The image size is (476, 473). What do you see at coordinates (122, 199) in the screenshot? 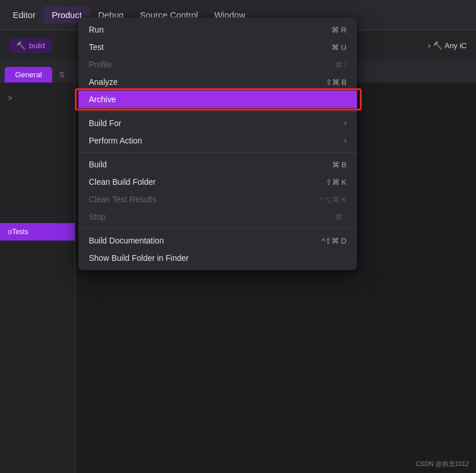
I see `menu-item-clean-test-results-label: Clean Test Results` at bounding box center [122, 199].